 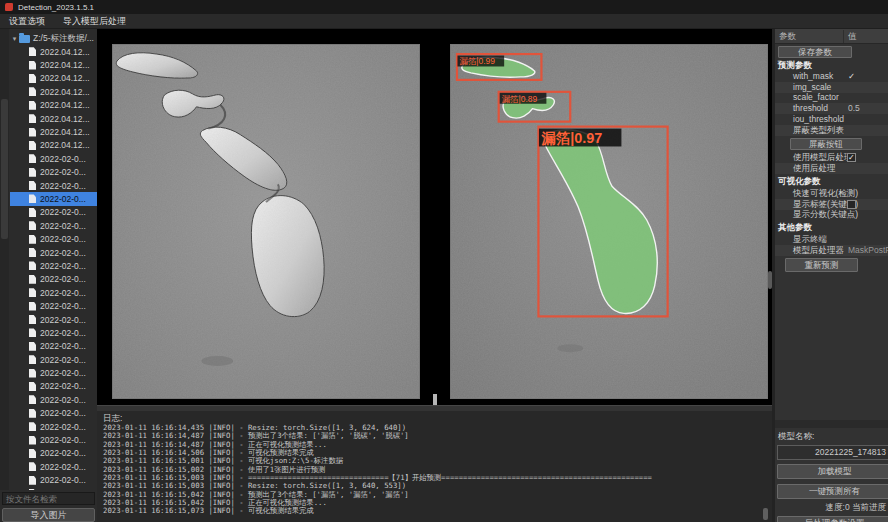 I want to click on param-row-mask-type-list: 屏蔽类型列表, so click(x=832, y=130).